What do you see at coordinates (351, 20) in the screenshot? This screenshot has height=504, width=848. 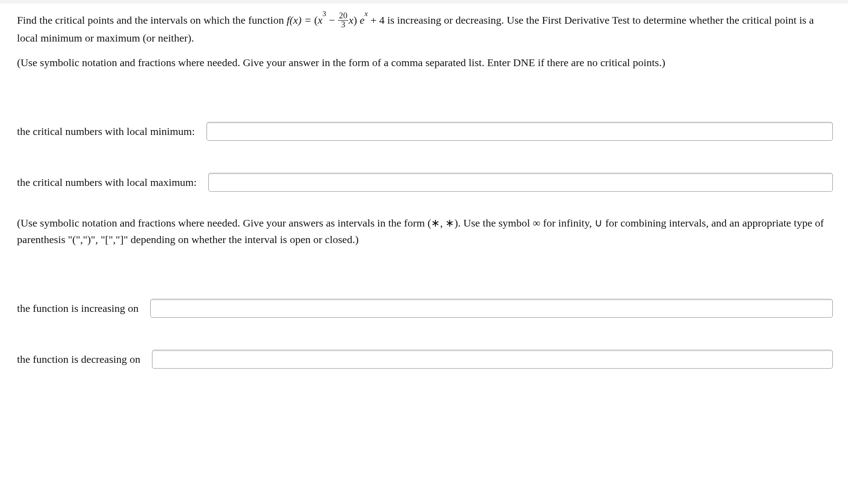 I see `expr-x: x` at bounding box center [351, 20].